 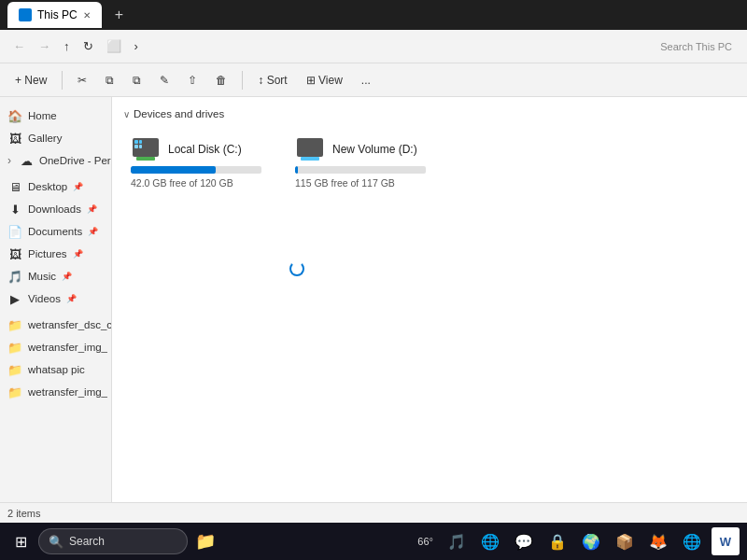 What do you see at coordinates (71, 299) in the screenshot?
I see `pin-icon-videos: 📌` at bounding box center [71, 299].